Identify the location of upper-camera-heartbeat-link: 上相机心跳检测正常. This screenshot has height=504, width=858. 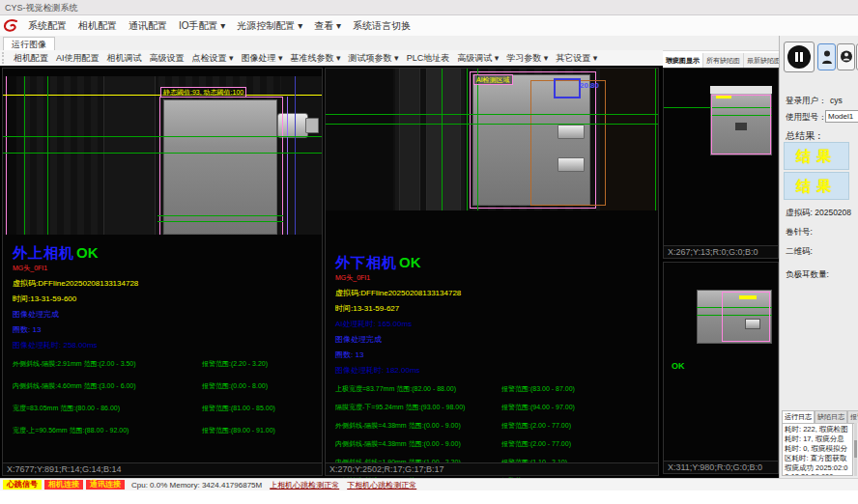
(304, 485).